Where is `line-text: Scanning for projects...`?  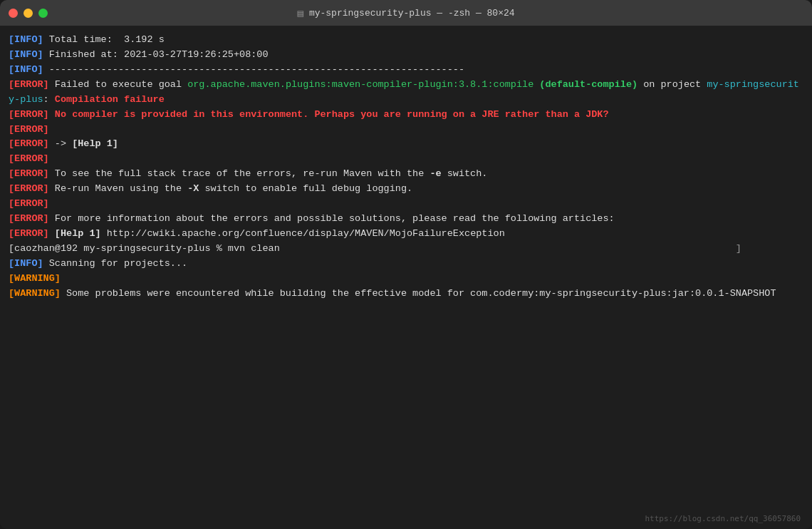 line-text: Scanning for projects... is located at coordinates (115, 264).